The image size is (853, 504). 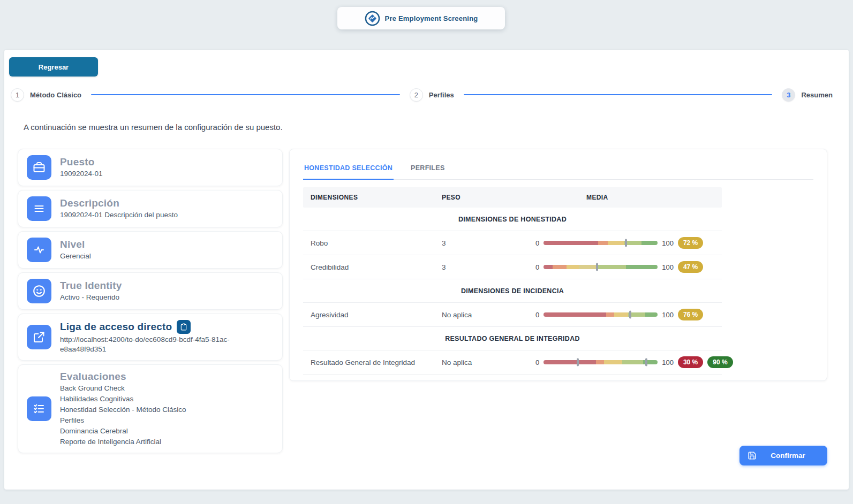 What do you see at coordinates (422, 95) in the screenshot?
I see `stepper: 1Método Clásico2Perfiles3Resumen` at bounding box center [422, 95].